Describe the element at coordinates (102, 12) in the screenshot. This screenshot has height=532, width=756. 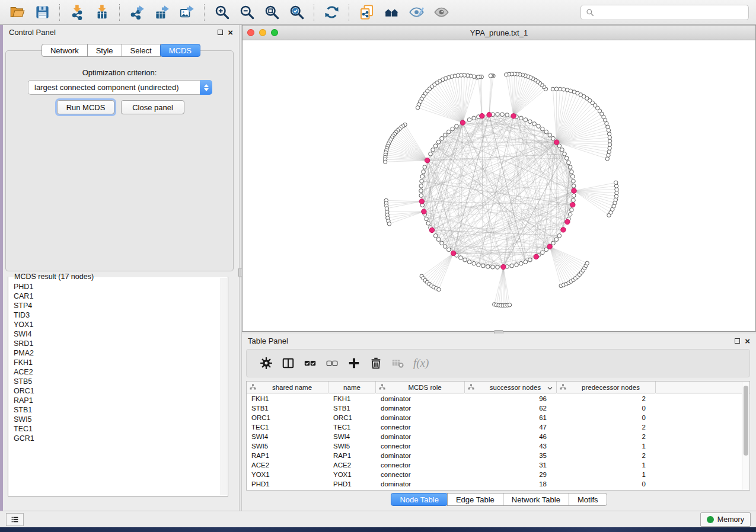
I see `import-table-icon` at that location.